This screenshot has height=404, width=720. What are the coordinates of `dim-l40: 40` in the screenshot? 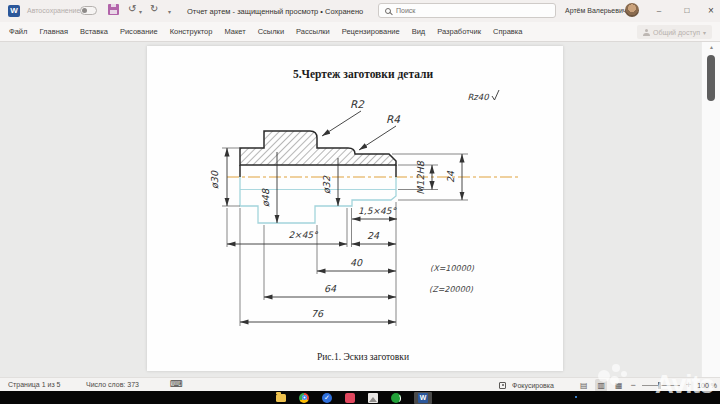 It's located at (356, 262).